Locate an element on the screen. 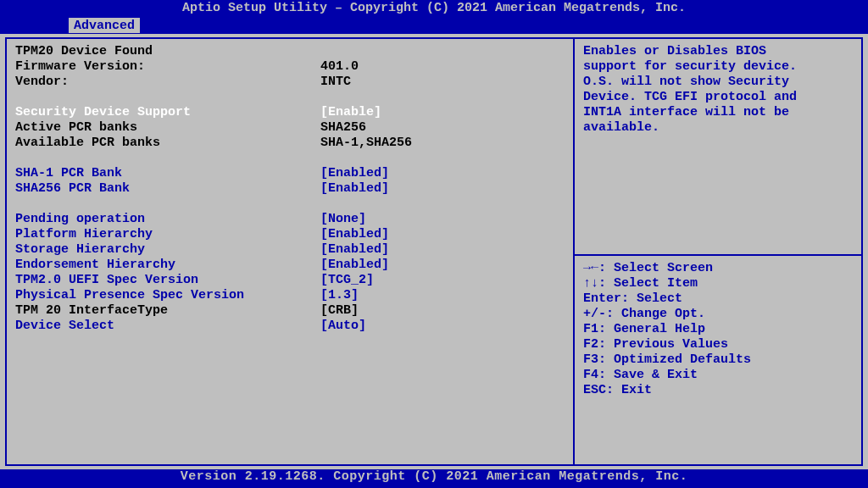  help-line: INT1A interface will not be is located at coordinates (718, 113).